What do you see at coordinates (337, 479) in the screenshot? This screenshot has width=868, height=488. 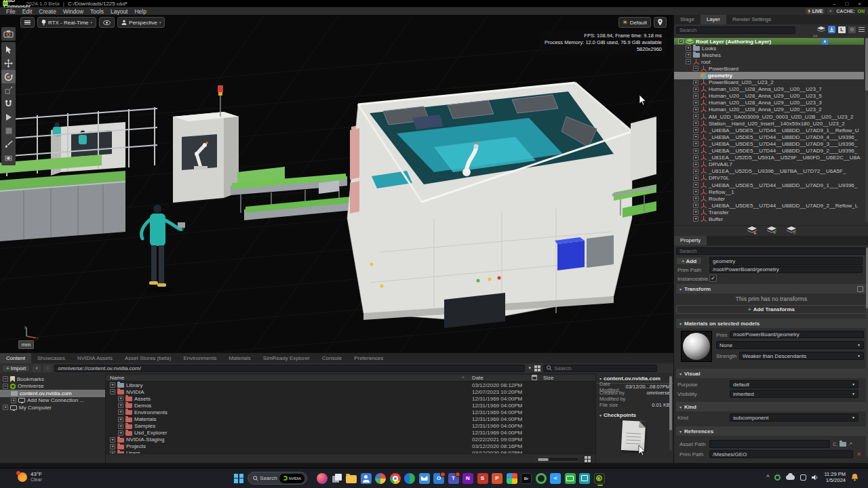 I see `taskbar-app-task-view` at bounding box center [337, 479].